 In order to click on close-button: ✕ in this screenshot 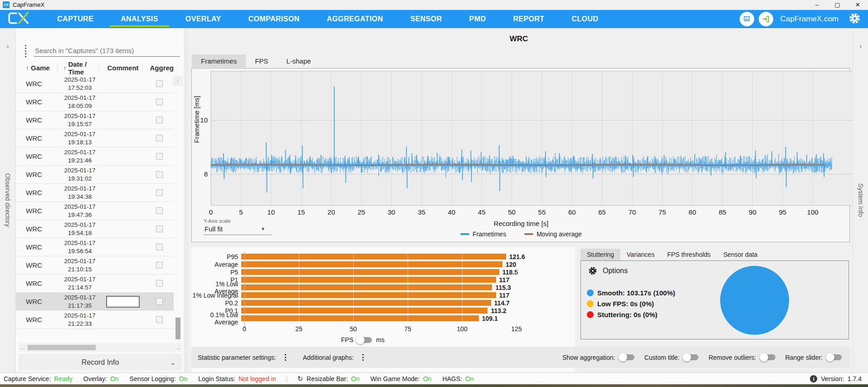, I will do `click(858, 5)`.